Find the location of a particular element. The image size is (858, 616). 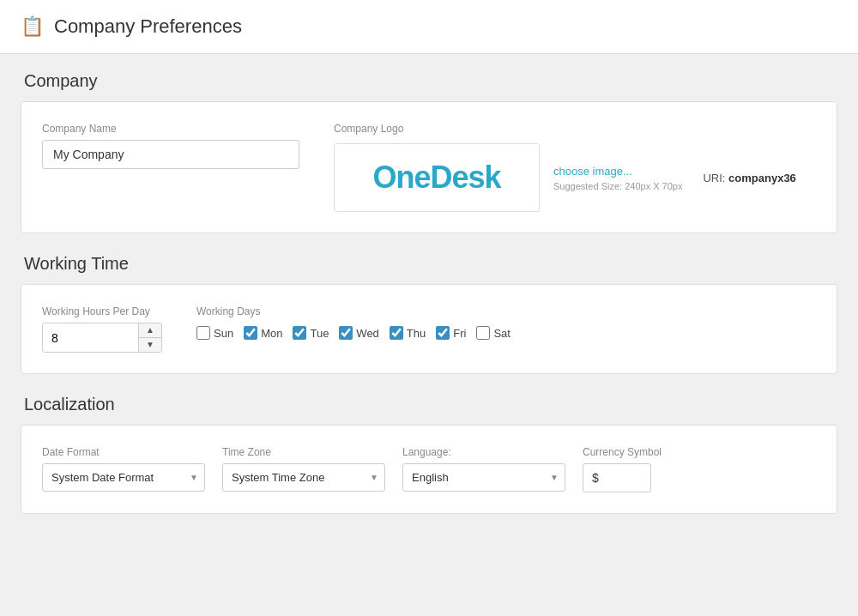

company-name-group: Company Name is located at coordinates (171, 146).